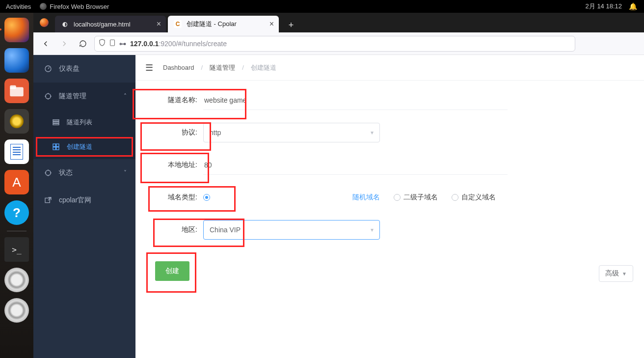 This screenshot has width=644, height=358. Describe the element at coordinates (112, 43) in the screenshot. I see `page-icon` at that location.